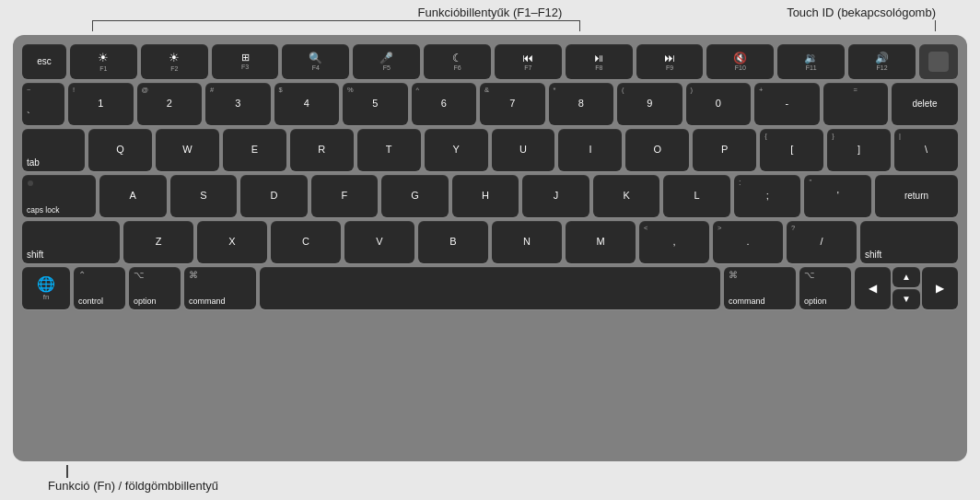 This screenshot has width=980, height=500. What do you see at coordinates (527, 242) in the screenshot?
I see `key-n: N` at bounding box center [527, 242].